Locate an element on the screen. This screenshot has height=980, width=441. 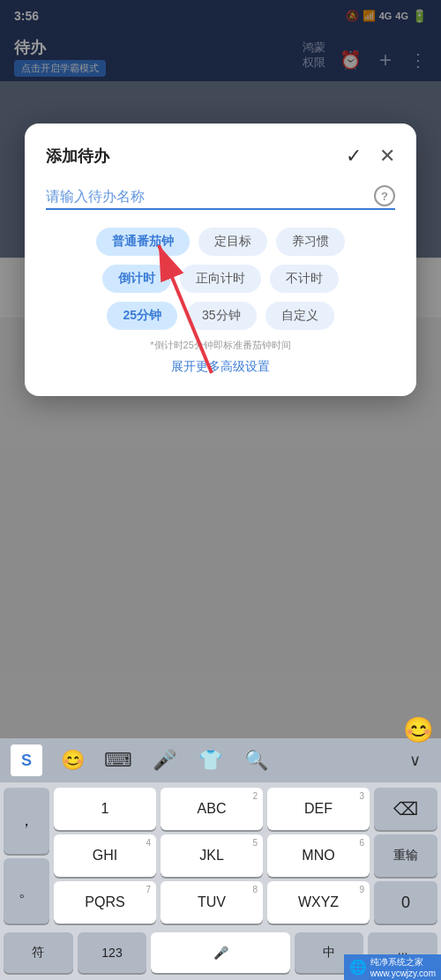
key-def-label: DEF is located at coordinates (318, 809).